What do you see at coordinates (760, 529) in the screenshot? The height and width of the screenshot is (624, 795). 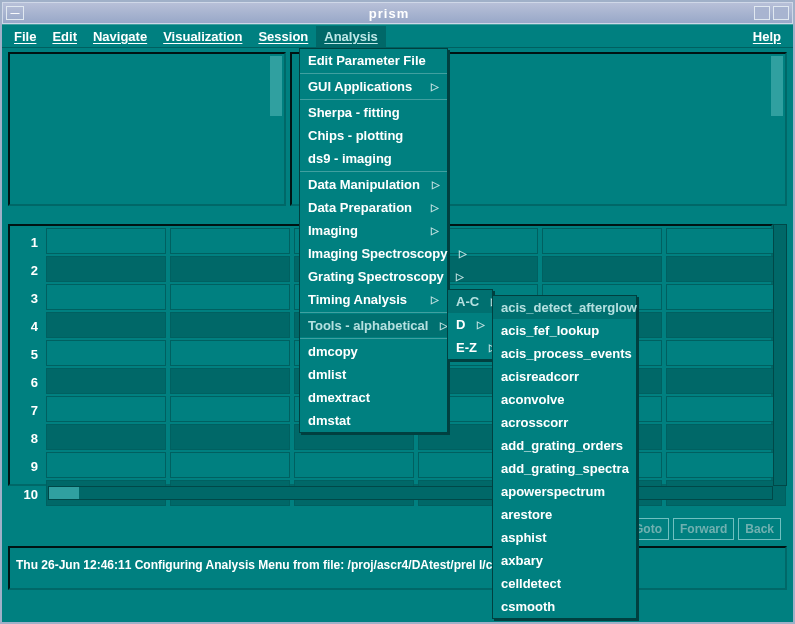 I see `back-button: Back` at bounding box center [760, 529].